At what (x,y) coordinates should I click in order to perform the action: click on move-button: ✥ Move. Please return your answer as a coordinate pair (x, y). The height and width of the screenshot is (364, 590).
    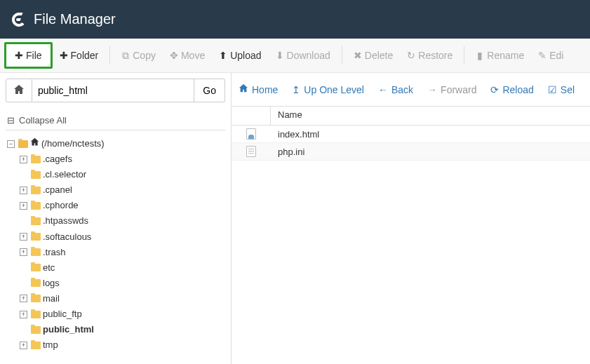
    Looking at the image, I should click on (187, 55).